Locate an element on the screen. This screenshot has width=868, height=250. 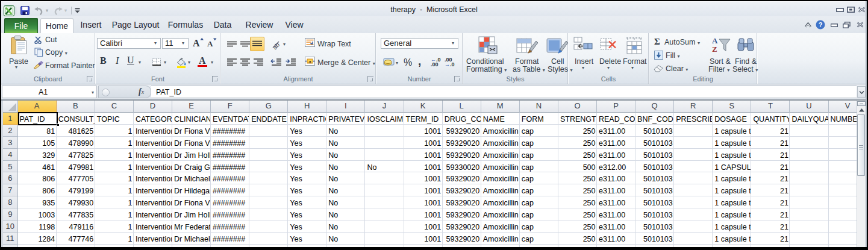
svg-text: a is located at coordinates (310, 61).